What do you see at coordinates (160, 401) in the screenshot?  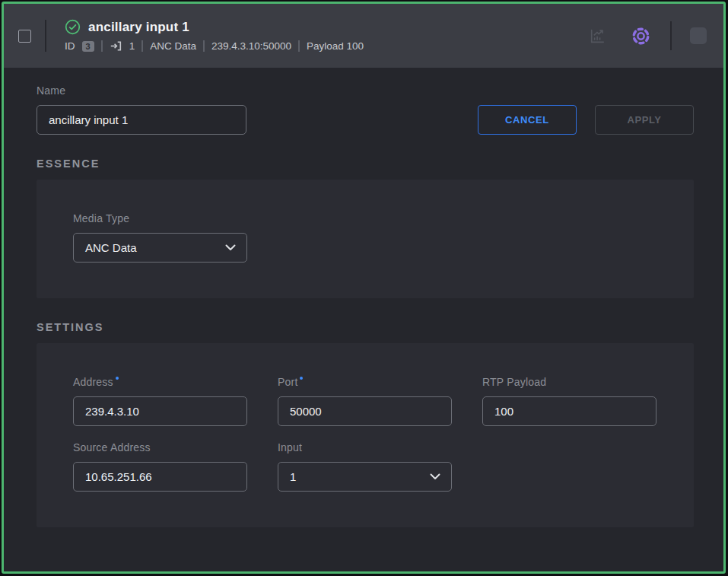 I see `address-field-group: Address` at bounding box center [160, 401].